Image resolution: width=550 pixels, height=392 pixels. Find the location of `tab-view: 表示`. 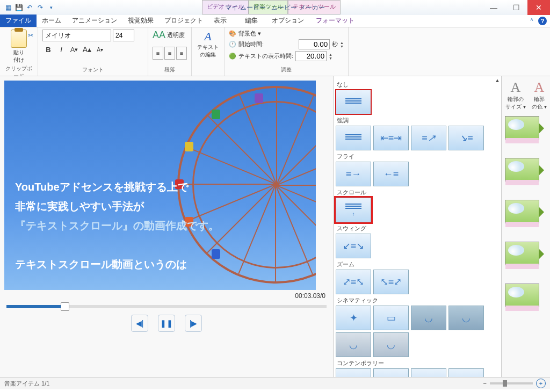

tab-view: 表示 is located at coordinates (220, 20).